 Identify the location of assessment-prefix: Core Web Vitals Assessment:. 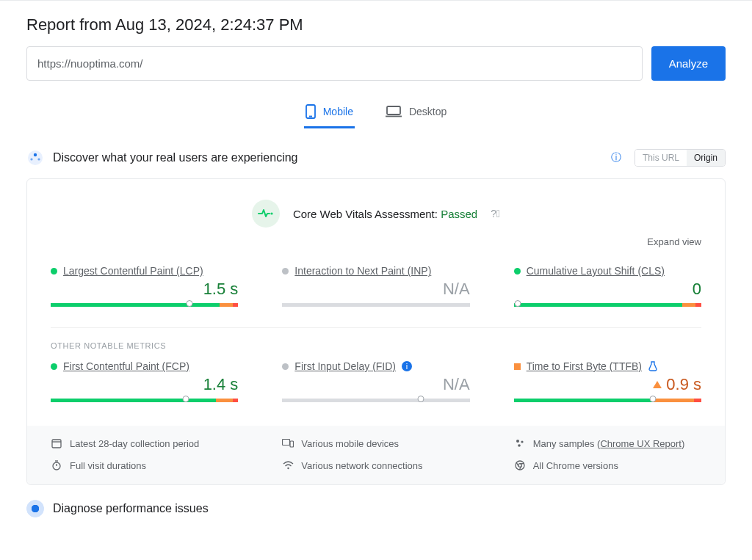
(367, 214).